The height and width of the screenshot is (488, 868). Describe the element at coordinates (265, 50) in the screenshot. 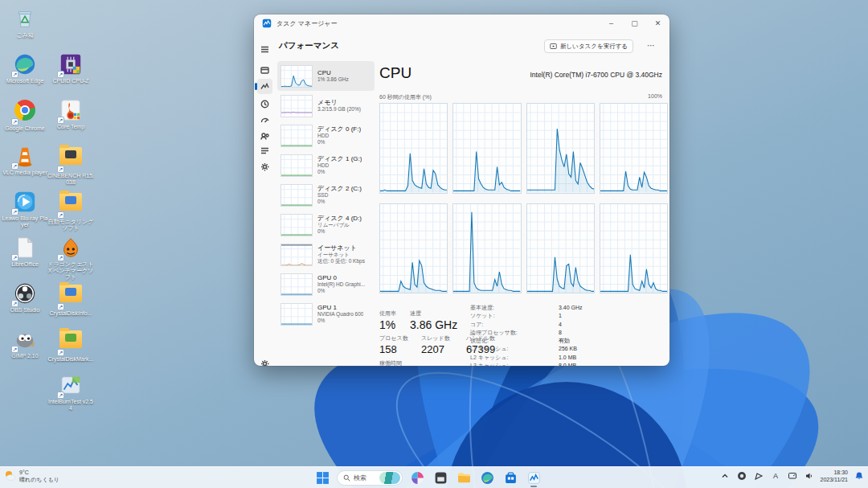

I see `nav-menu-button` at that location.